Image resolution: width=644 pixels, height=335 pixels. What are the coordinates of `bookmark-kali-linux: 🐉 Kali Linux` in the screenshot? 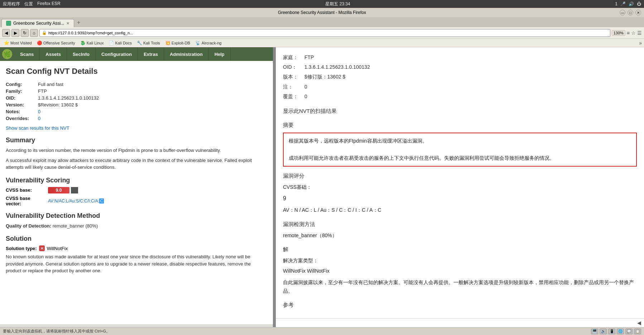 It's located at (92, 43).